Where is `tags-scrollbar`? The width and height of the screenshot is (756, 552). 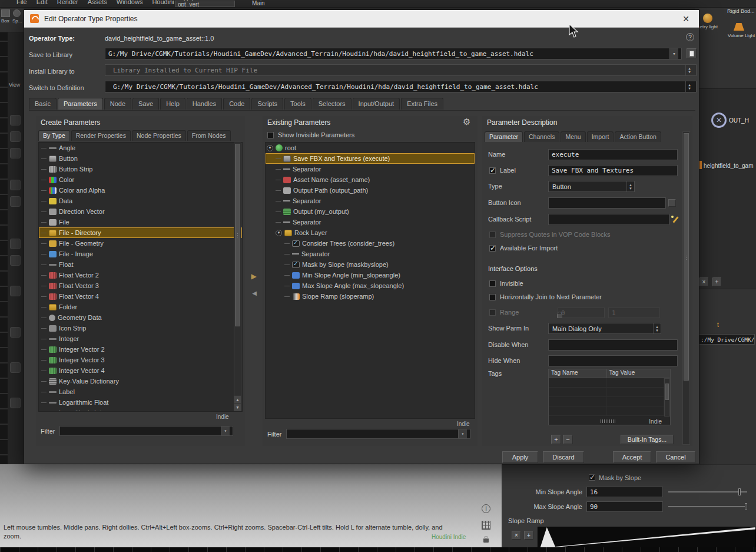
tags-scrollbar is located at coordinates (667, 397).